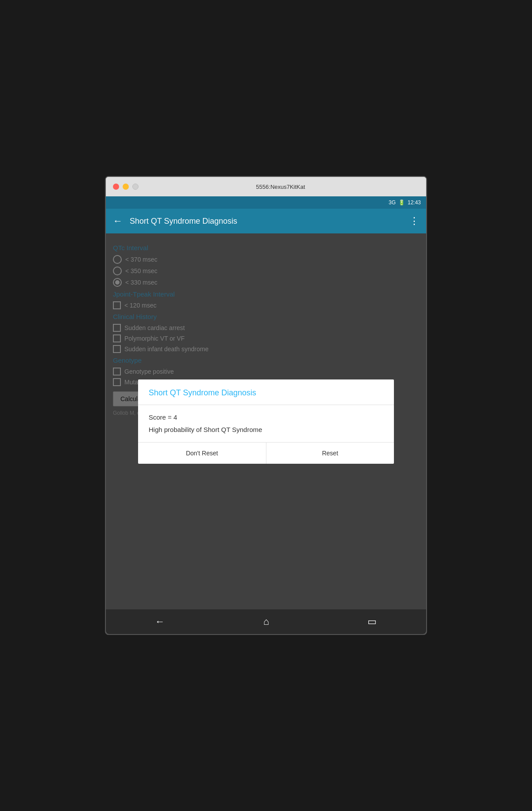 The height and width of the screenshot is (811, 532). I want to click on dialog-content: Score = 4 High probability of Short QT S…, so click(266, 424).